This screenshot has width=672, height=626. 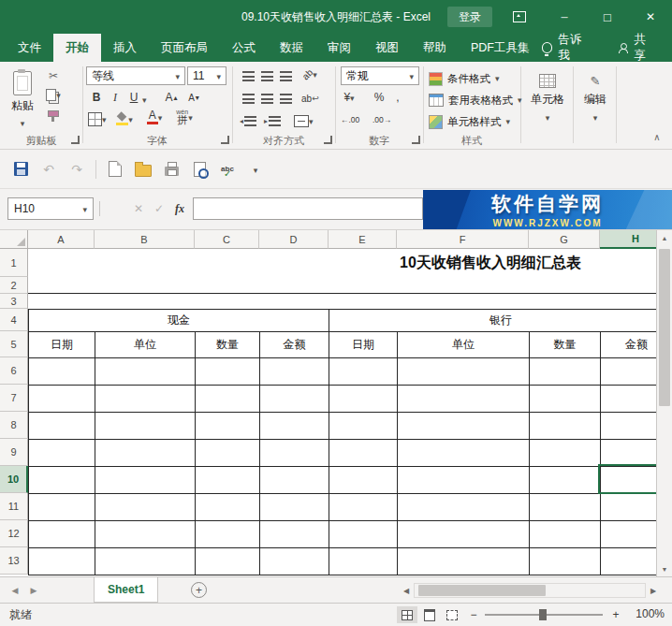 What do you see at coordinates (567, 48) in the screenshot?
I see `tell-me-button: 告诉我` at bounding box center [567, 48].